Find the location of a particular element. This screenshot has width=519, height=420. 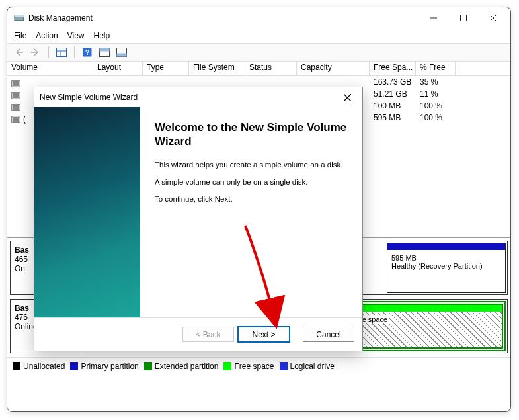

menubar: File Action View Help is located at coordinates (259, 36).